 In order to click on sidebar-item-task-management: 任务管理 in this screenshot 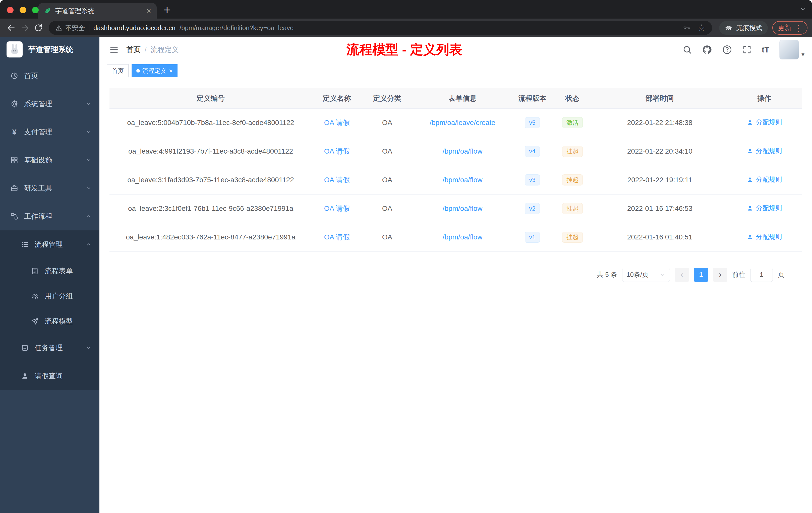, I will do `click(50, 348)`.